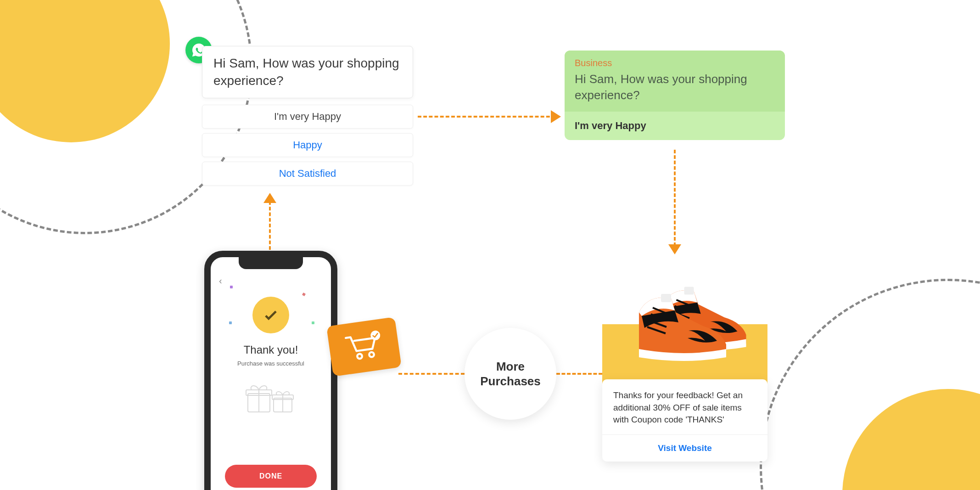 The height and width of the screenshot is (490, 980). I want to click on response-card: Business Hi Sam, How was your shopping e…, so click(675, 96).